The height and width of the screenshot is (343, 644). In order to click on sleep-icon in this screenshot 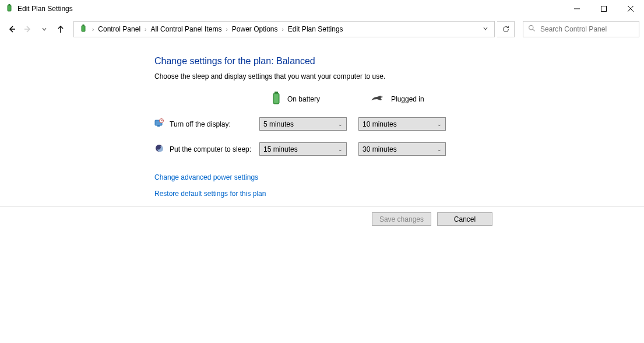, I will do `click(159, 149)`.